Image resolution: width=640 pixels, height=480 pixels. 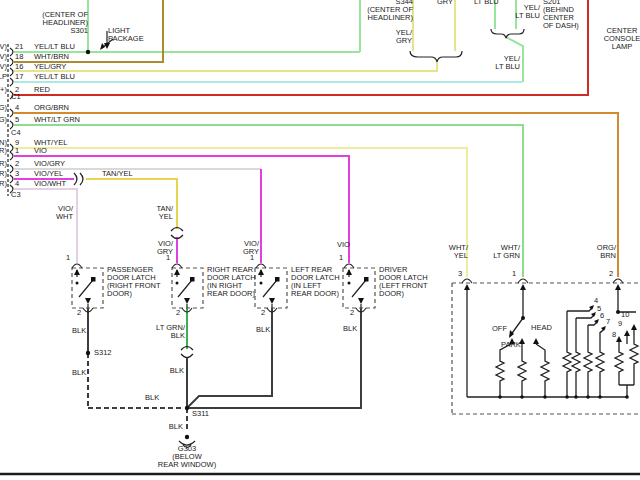 What do you see at coordinates (350, 329) in the screenshot?
I see `blk-latch4: BLK` at bounding box center [350, 329].